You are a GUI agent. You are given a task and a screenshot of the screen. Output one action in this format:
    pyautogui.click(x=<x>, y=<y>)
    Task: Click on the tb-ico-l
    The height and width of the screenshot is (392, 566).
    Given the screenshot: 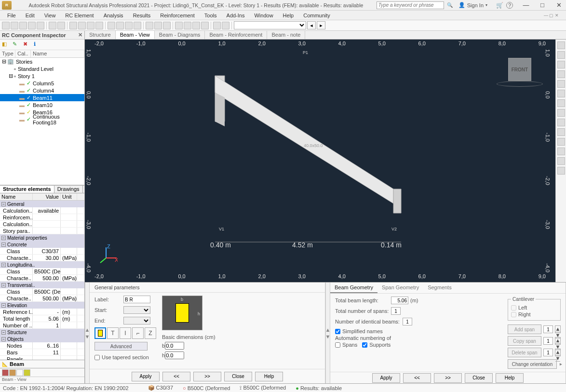 What is the action you would take?
    pyautogui.click(x=217, y=26)
    